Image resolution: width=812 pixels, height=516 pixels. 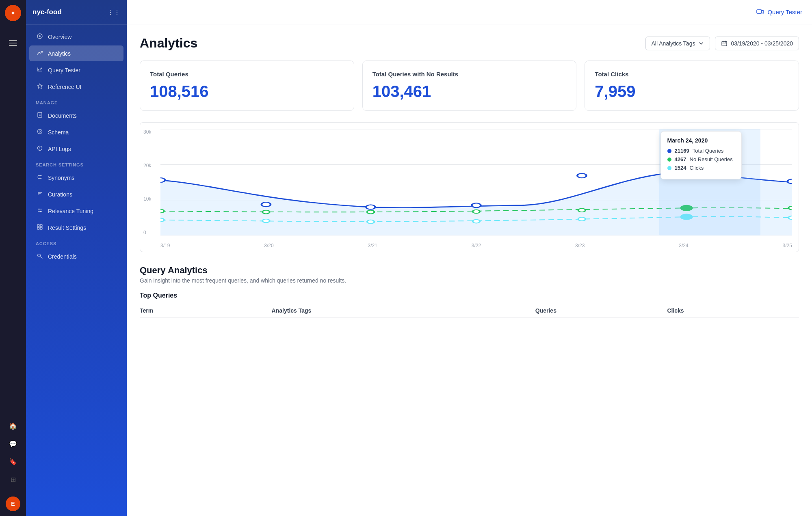 What do you see at coordinates (63, 116) in the screenshot?
I see `sidebar-item-documents-label: Documents` at bounding box center [63, 116].